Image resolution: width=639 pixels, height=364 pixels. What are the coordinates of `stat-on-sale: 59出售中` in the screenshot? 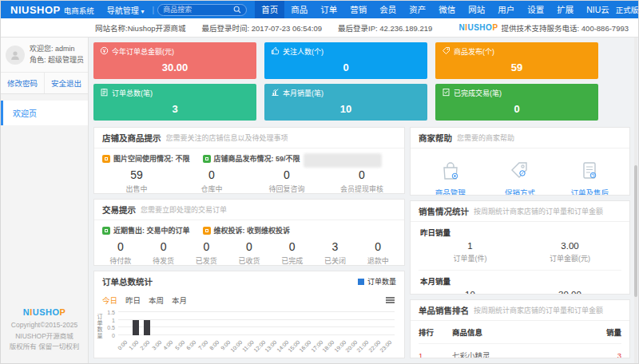 It's located at (137, 181).